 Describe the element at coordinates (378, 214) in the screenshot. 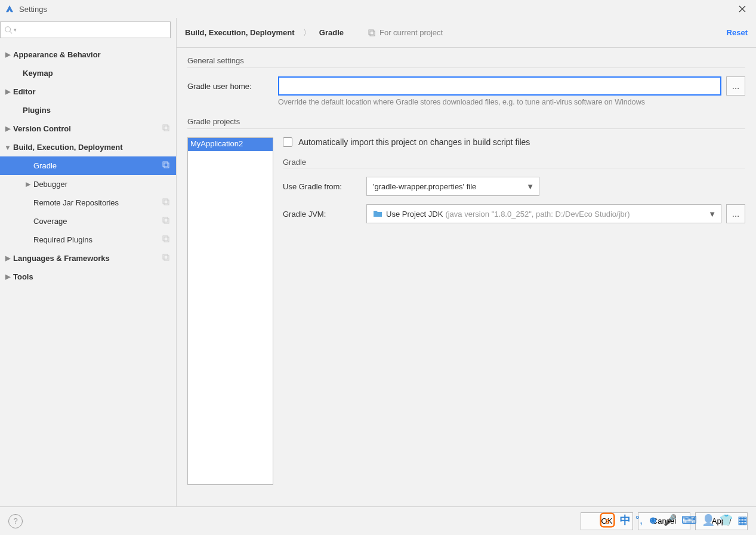

I see `folder-icon` at that location.